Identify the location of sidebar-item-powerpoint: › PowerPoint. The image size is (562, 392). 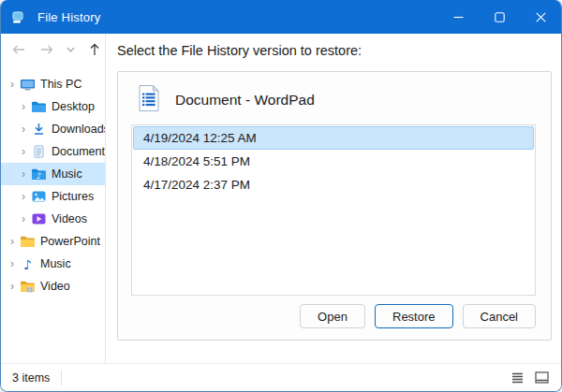
(52, 241).